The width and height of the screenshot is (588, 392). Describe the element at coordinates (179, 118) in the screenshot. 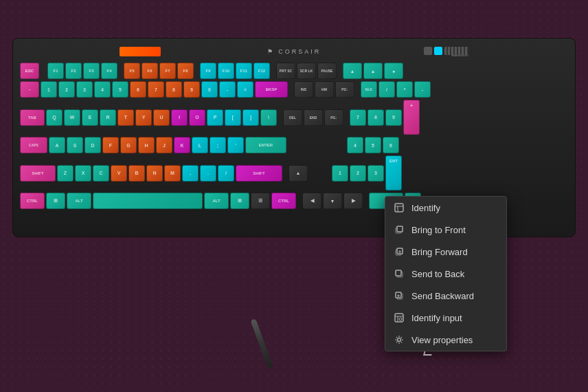

I see `key-i: I` at that location.